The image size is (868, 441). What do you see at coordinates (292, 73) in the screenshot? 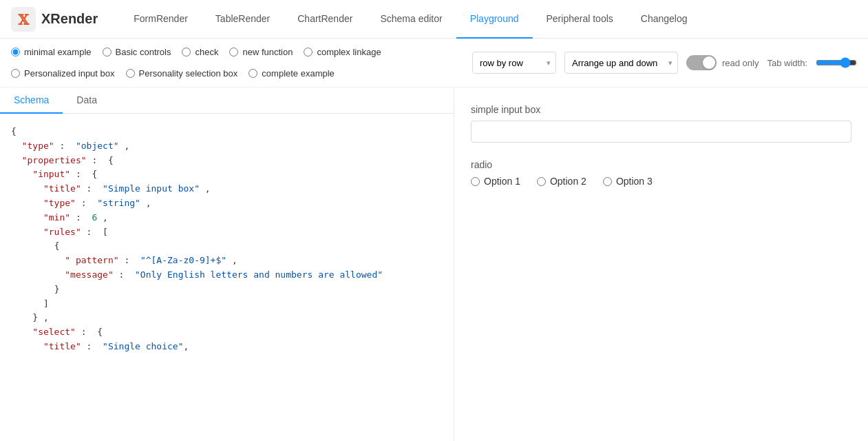
I see `radio-complete-example: complete example` at bounding box center [292, 73].